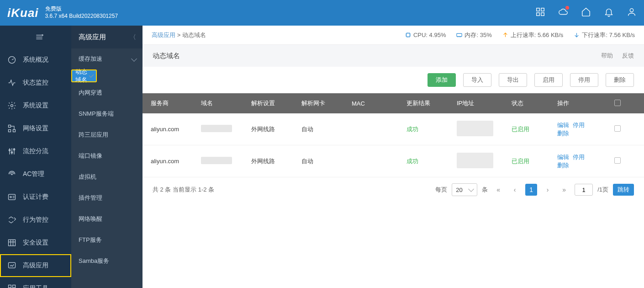  Describe the element at coordinates (107, 114) in the screenshot. I see `nav2-snmp: SNMP服务端` at that location.